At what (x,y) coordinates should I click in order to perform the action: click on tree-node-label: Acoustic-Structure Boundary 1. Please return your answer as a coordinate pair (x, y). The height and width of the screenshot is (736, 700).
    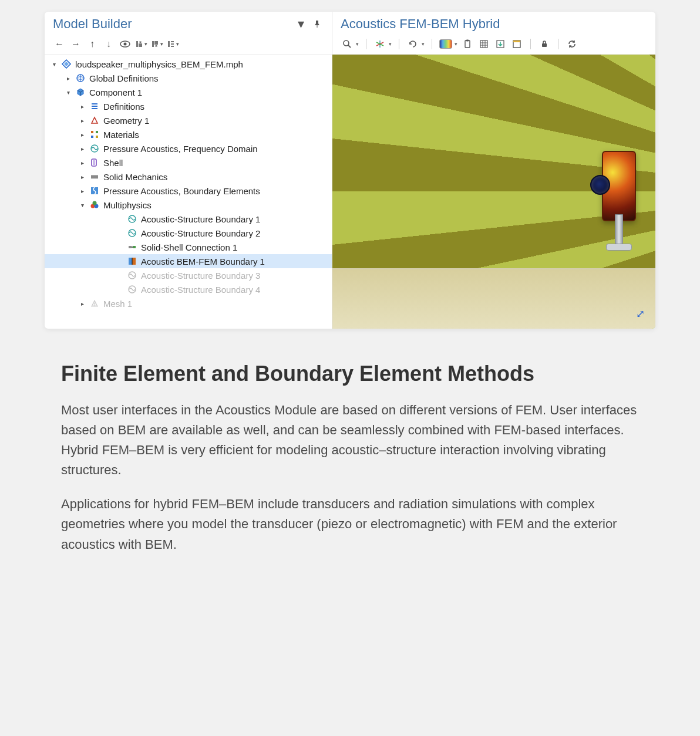
    Looking at the image, I should click on (234, 220).